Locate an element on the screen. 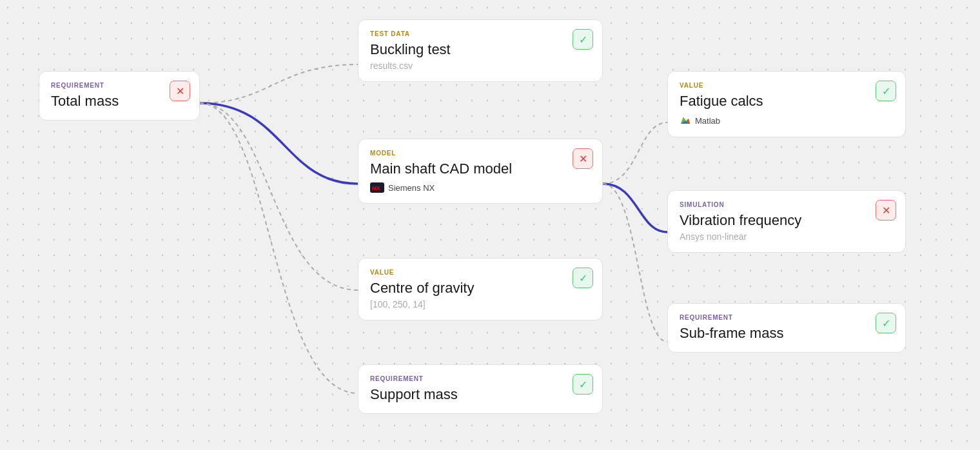  card-title: Centre of gravity is located at coordinates (480, 288).